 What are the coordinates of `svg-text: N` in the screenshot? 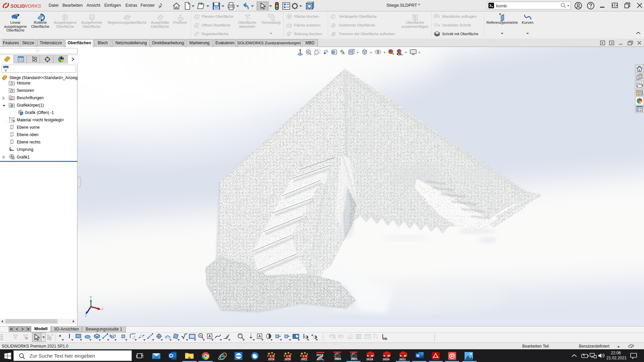 It's located at (201, 336).